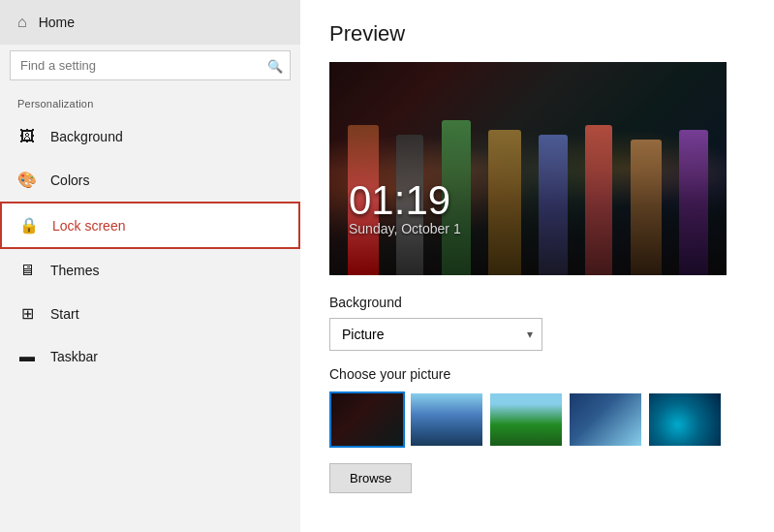 This screenshot has height=532, width=774. What do you see at coordinates (87, 137) in the screenshot?
I see `background-label: Background` at bounding box center [87, 137].